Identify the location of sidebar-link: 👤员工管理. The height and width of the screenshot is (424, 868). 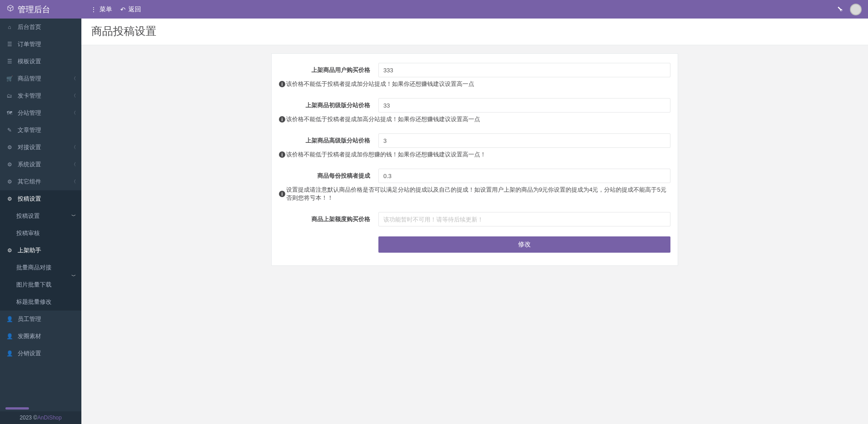
(41, 319).